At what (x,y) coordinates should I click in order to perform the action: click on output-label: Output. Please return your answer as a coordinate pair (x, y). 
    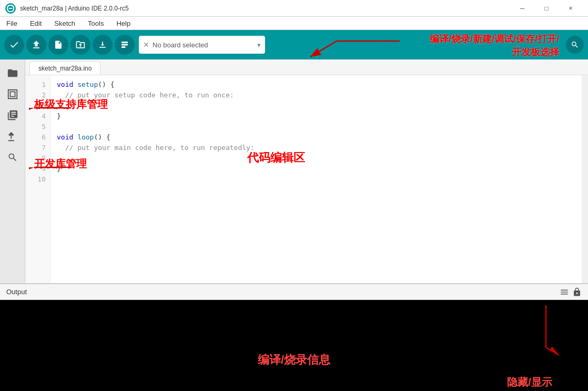
    Looking at the image, I should click on (17, 292).